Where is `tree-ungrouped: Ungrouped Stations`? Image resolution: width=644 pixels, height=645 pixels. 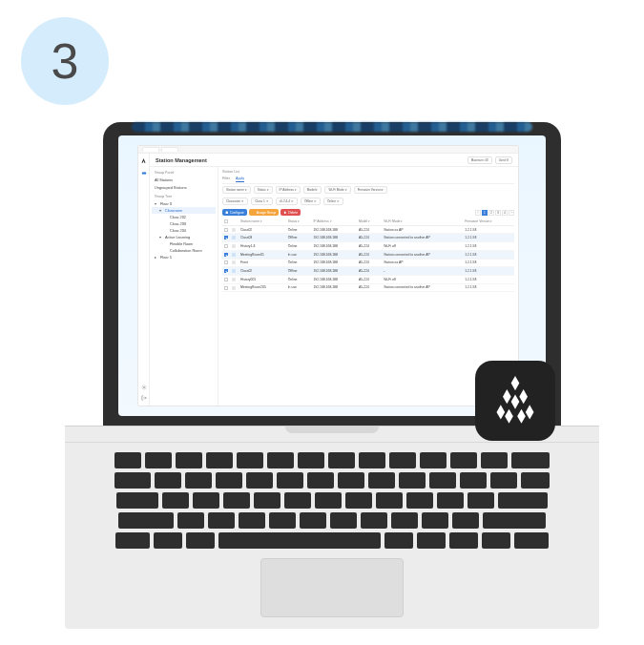 tree-ungrouped: Ungrouped Stations is located at coordinates (183, 187).